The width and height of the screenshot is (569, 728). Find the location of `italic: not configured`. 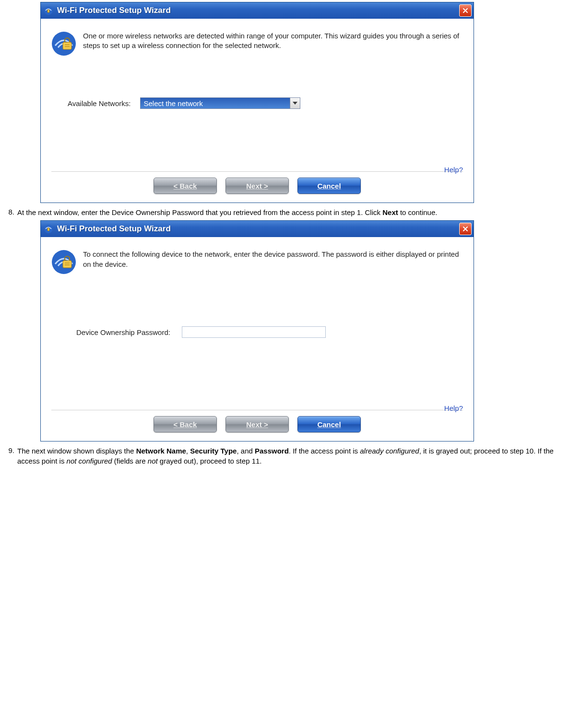

italic: not configured is located at coordinates (89, 461).